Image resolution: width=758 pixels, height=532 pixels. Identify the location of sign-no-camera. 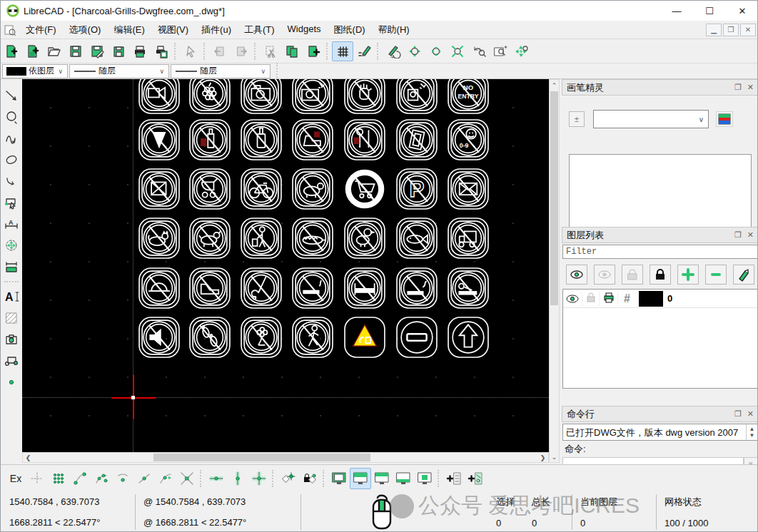
(261, 97).